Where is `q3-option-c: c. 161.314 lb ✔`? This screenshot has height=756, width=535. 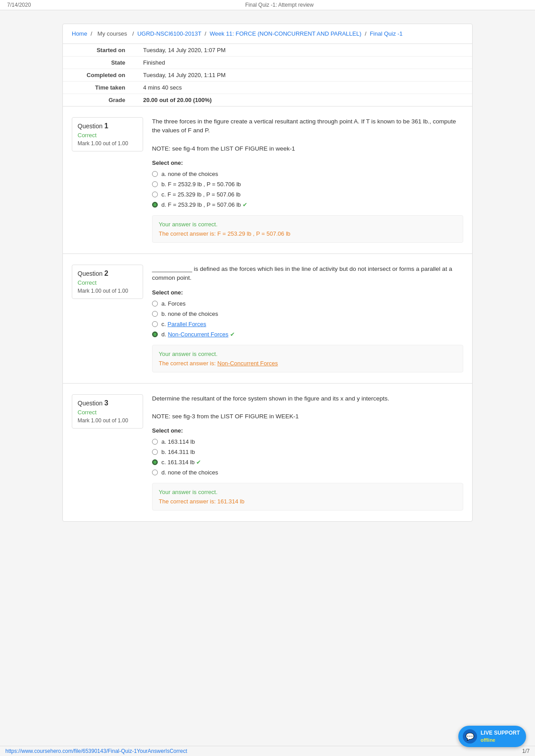 q3-option-c: c. 161.314 lb ✔ is located at coordinates (308, 462).